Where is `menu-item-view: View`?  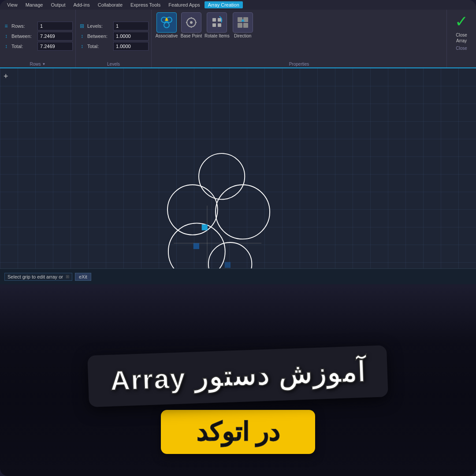 menu-item-view: View is located at coordinates (12, 5).